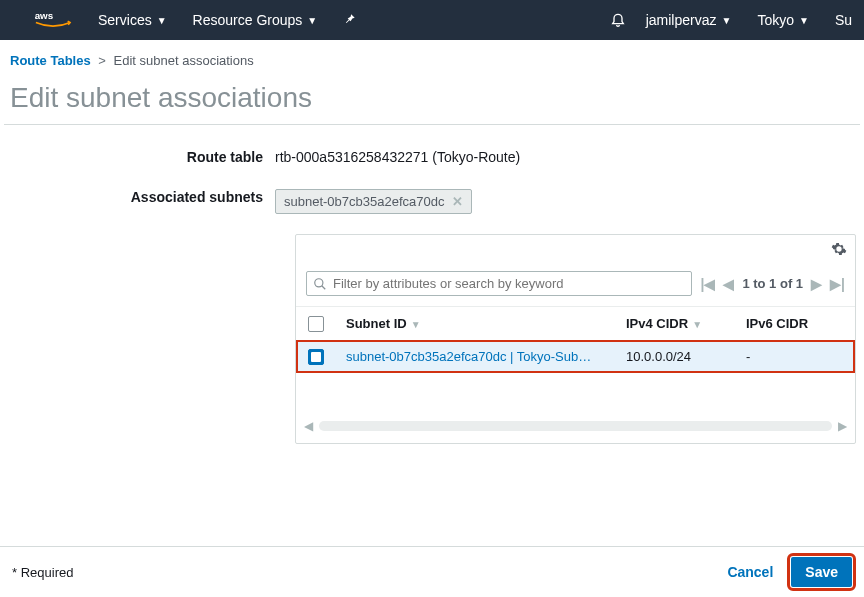 The width and height of the screenshot is (864, 597). What do you see at coordinates (370, 572) in the screenshot?
I see `required-note: * Required` at bounding box center [370, 572].